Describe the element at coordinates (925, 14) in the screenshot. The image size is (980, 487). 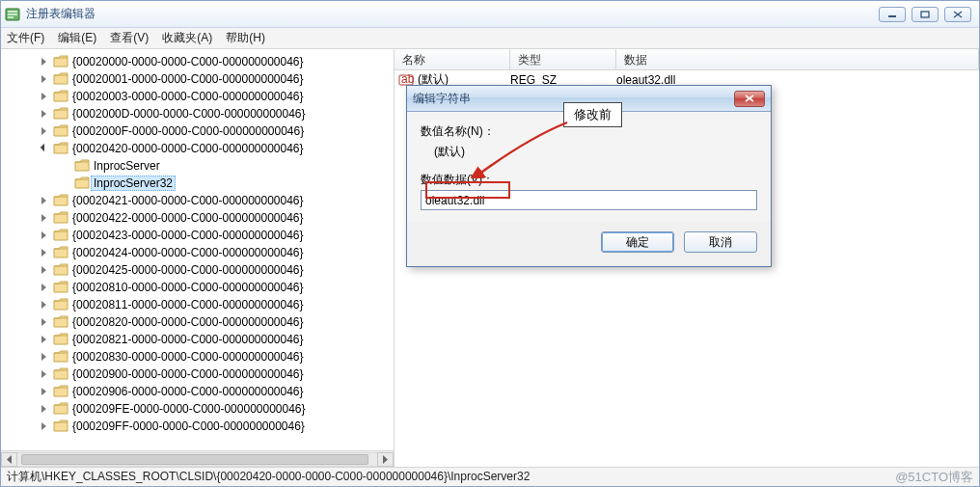
I see `maximize-button` at that location.